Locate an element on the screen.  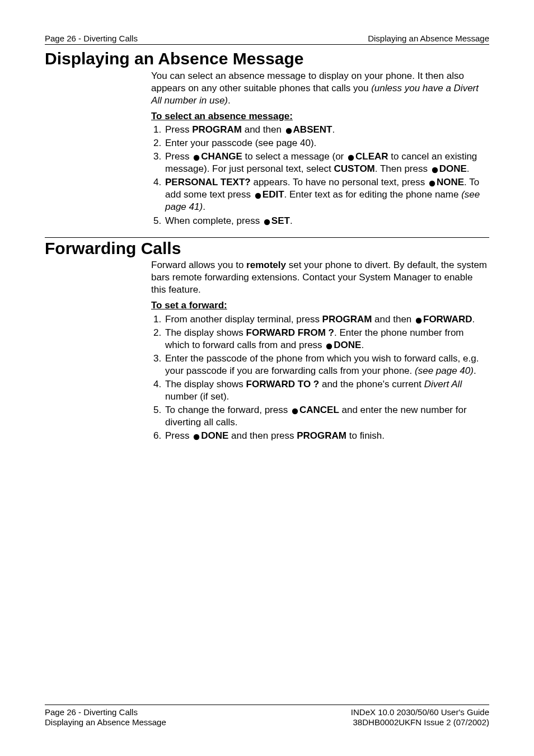
step-item: Press CHANGE to select a message (or CLE… is located at coordinates (327, 163).